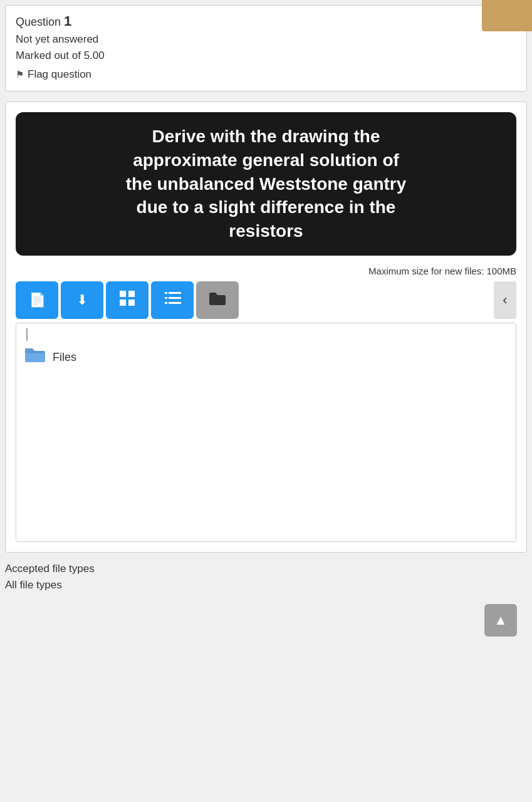 This screenshot has height=802, width=532. Describe the element at coordinates (82, 300) in the screenshot. I see `download-button: ⬇` at that location.